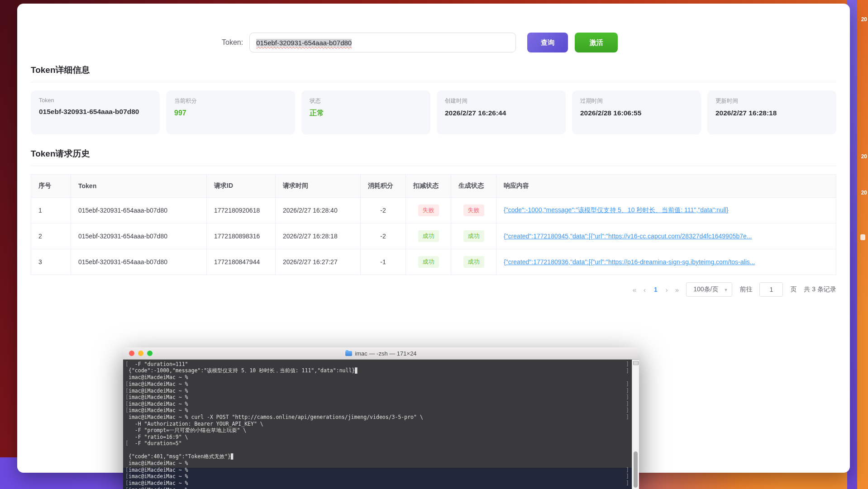  I want to click on card-points: 当前积分 997, so click(231, 112).